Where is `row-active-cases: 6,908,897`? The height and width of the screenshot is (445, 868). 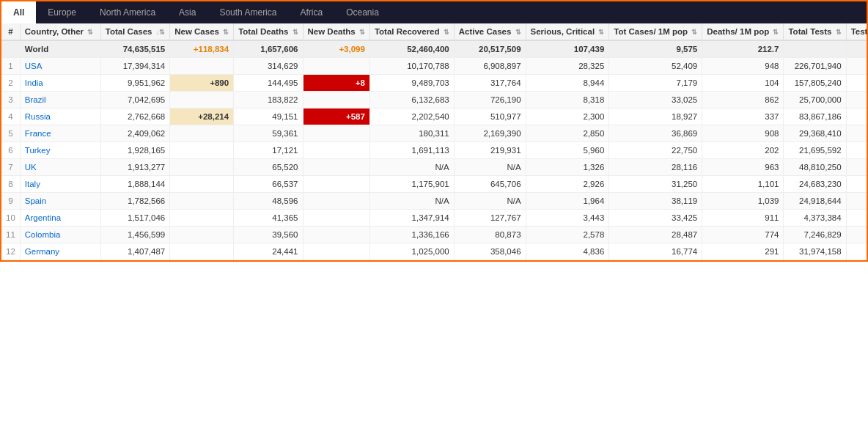
row-active-cases: 6,908,897 is located at coordinates (490, 66).